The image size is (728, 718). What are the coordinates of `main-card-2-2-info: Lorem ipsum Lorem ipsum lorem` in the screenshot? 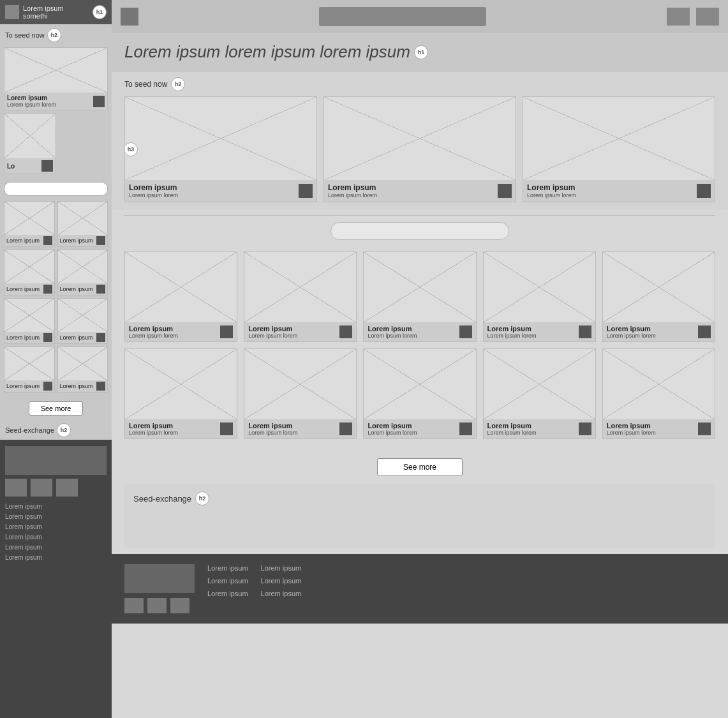 It's located at (300, 429).